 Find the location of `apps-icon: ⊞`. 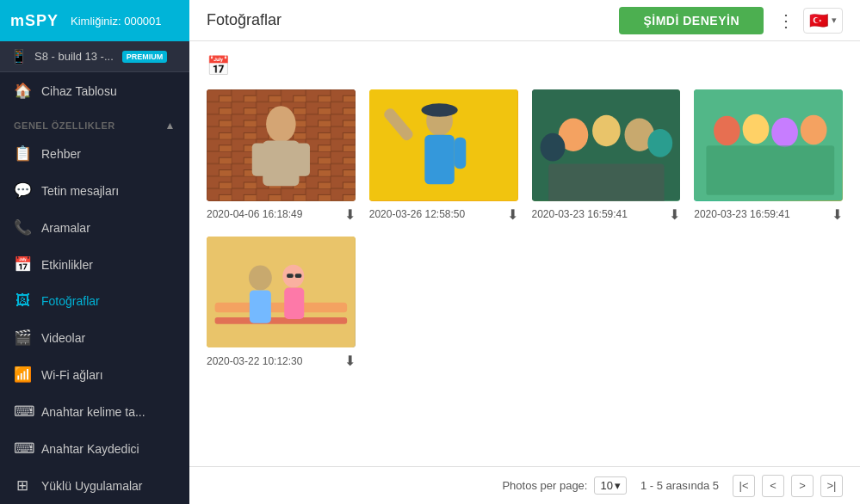

apps-icon: ⊞ is located at coordinates (22, 485).